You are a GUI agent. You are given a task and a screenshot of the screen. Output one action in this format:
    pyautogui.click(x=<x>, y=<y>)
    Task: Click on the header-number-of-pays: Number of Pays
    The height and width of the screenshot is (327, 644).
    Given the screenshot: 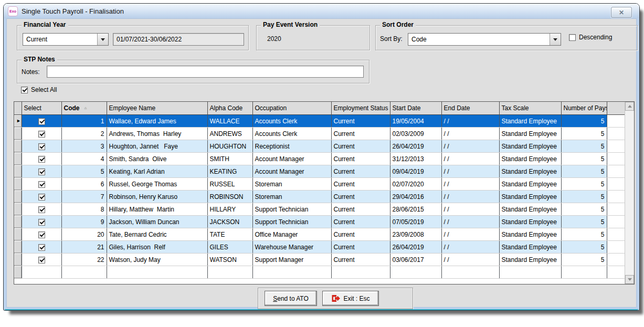 What is the action you would take?
    pyautogui.click(x=584, y=108)
    